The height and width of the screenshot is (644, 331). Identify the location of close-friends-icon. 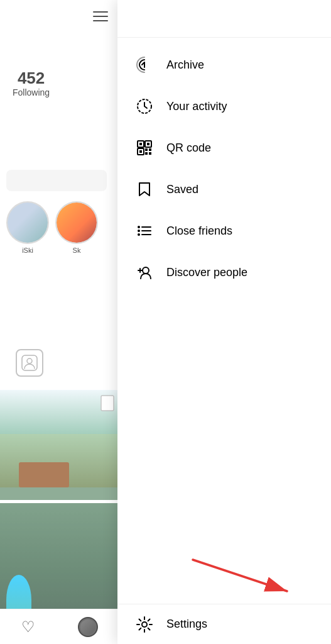
(144, 231).